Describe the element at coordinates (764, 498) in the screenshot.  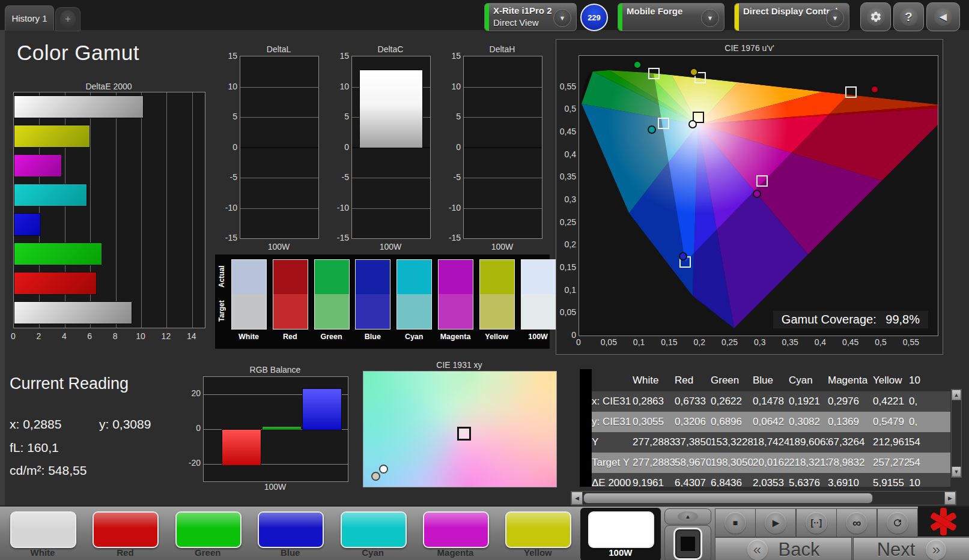
I see `table-horizontal-scrollbar: ◀ ▶` at that location.